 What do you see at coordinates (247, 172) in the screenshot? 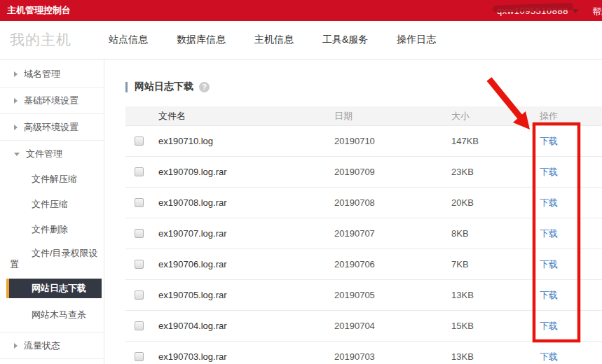
I see `file-name: ex190709.log.rar` at bounding box center [247, 172].